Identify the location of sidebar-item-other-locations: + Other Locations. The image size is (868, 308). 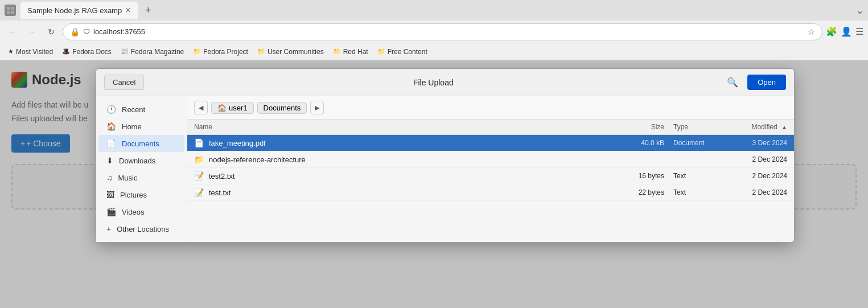
(141, 229).